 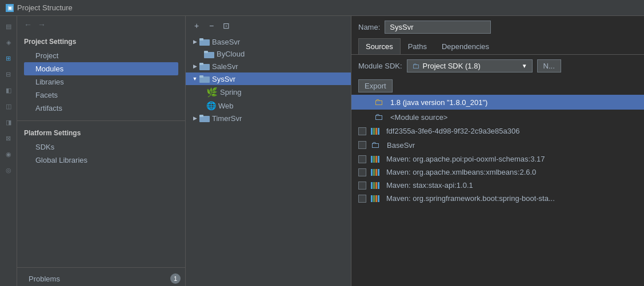 I want to click on folder-icon-sys-svr, so click(x=205, y=79).